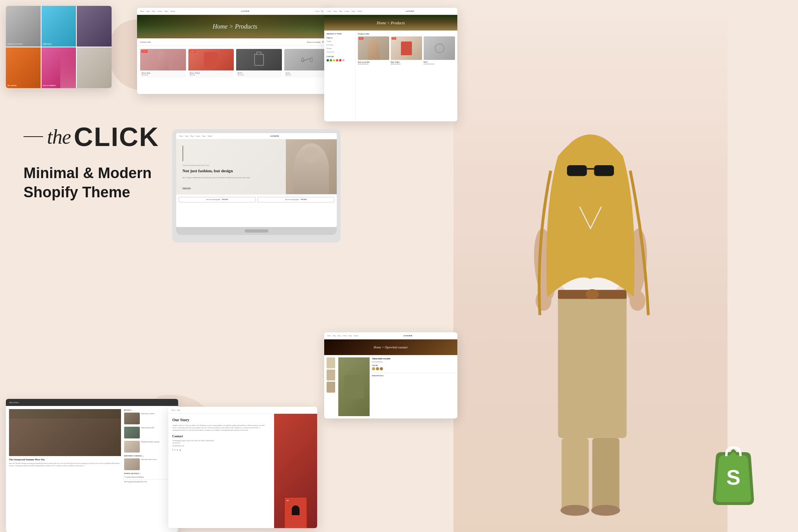 The image size is (798, 532). What do you see at coordinates (150, 482) in the screenshot?
I see `popular-item-2: The Unexpected Summer Piece You` at bounding box center [150, 482].